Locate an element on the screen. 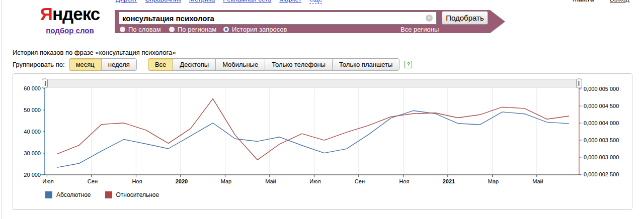  range-slider-track is located at coordinates (312, 83).